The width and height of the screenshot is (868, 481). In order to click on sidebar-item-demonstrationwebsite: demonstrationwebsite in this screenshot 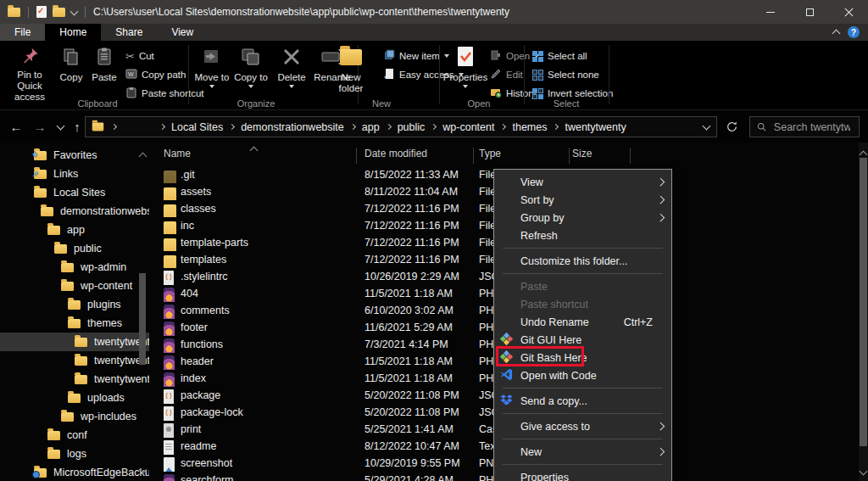, I will do `click(75, 211)`.